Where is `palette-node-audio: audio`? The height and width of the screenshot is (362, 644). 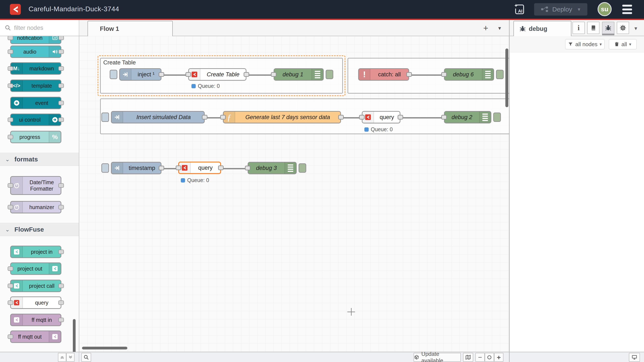
palette-node-audio: audio is located at coordinates (36, 52).